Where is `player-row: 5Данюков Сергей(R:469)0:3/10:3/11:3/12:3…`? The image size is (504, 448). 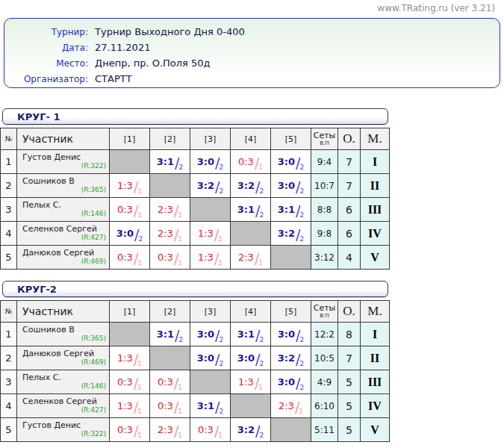
player-row: 5Данюков Сергей(R:469)0:3/10:3/11:3/12:3… is located at coordinates (196, 258).